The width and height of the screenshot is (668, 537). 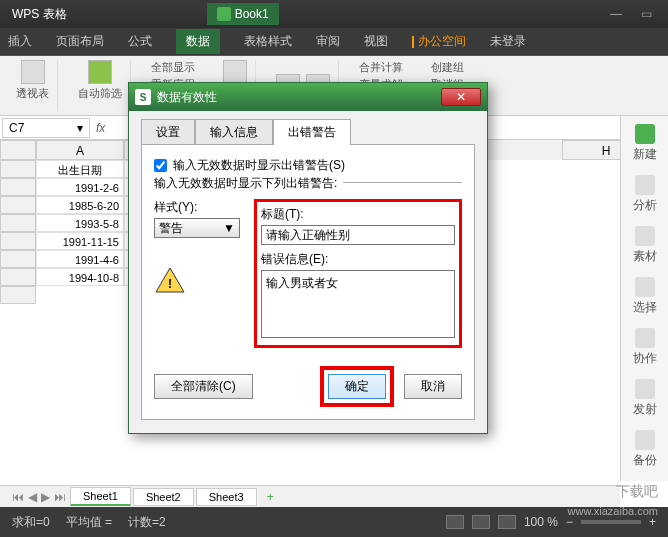 What do you see at coordinates (645, 348) in the screenshot?
I see `side-collab: 协作` at bounding box center [645, 348].